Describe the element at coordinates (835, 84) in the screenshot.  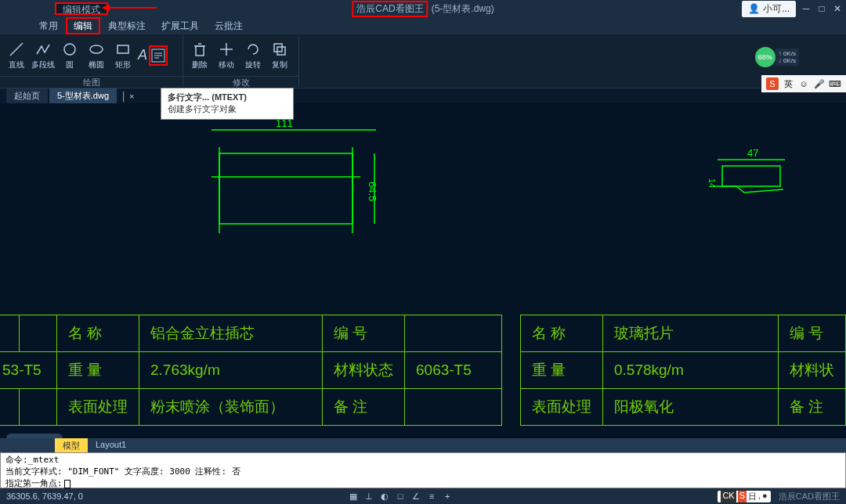
I see `ime-keyboard-icon: ⌨` at that location.